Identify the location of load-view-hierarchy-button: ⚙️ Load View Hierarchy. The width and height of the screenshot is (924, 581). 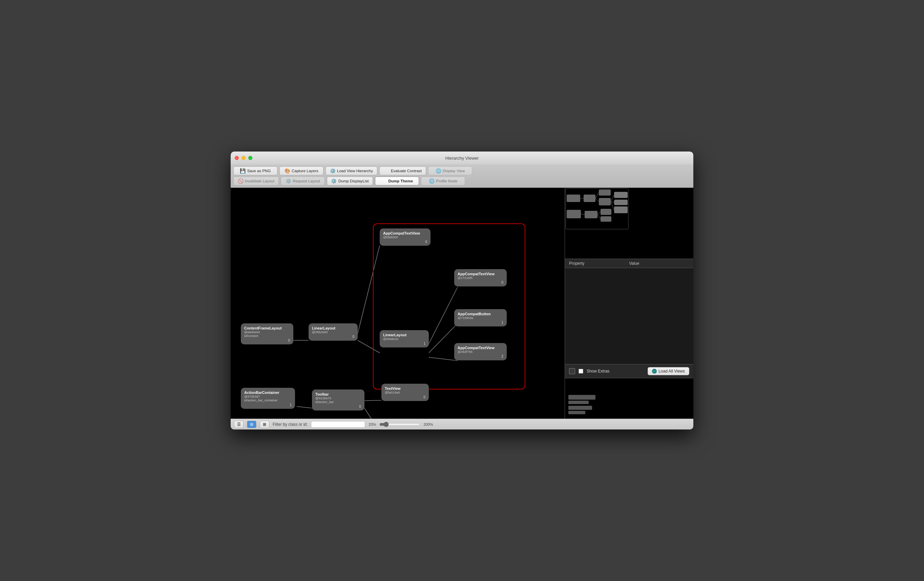
(351, 170).